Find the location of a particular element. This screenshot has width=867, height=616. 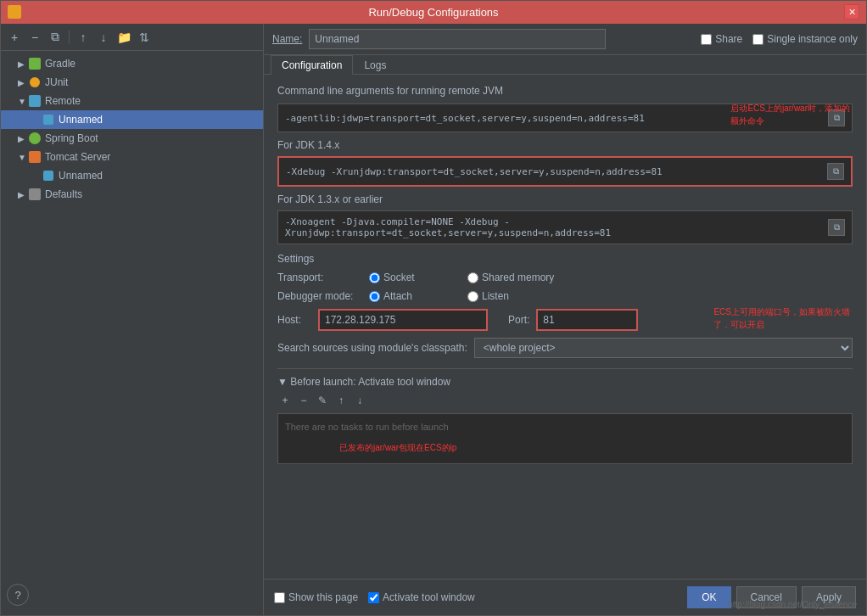

command-line-block: -agentlib:jdwp=transport=dt_socket,serve… is located at coordinates (565, 118).